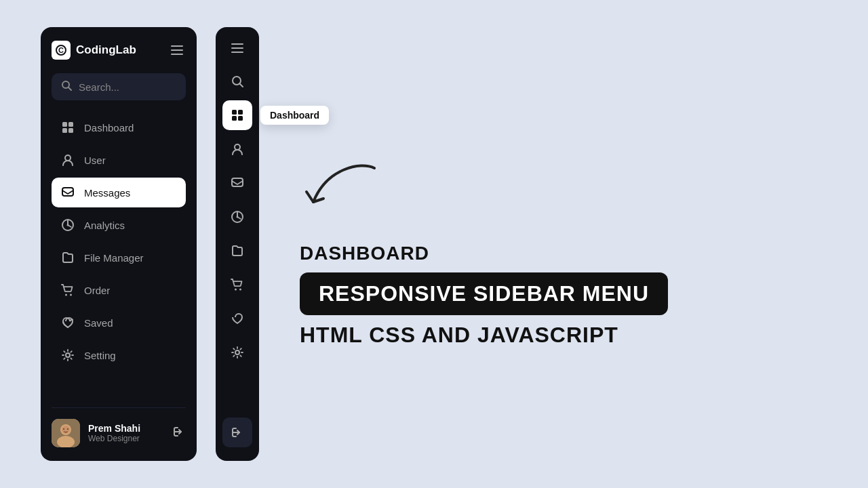  I want to click on avatar, so click(66, 433).